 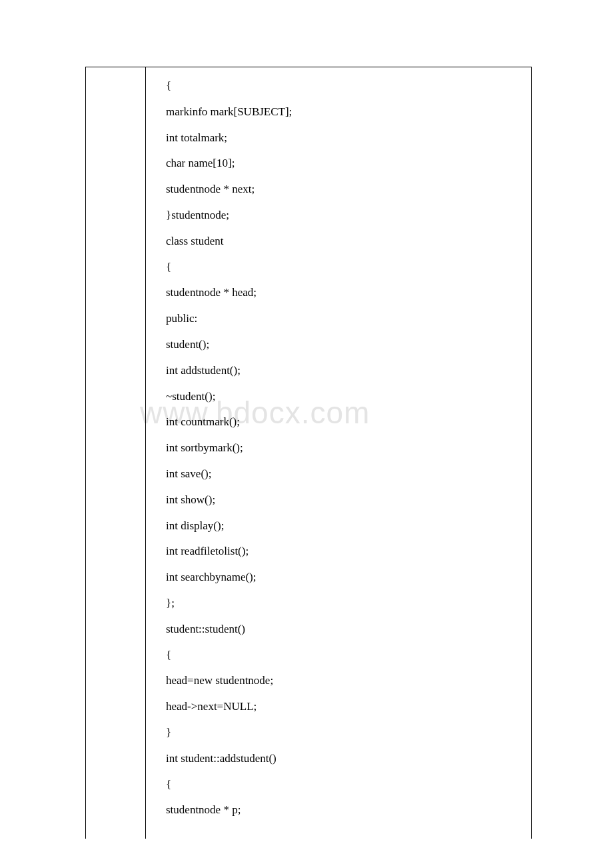 I want to click on code-line: int searchbyname();, so click(x=348, y=577).